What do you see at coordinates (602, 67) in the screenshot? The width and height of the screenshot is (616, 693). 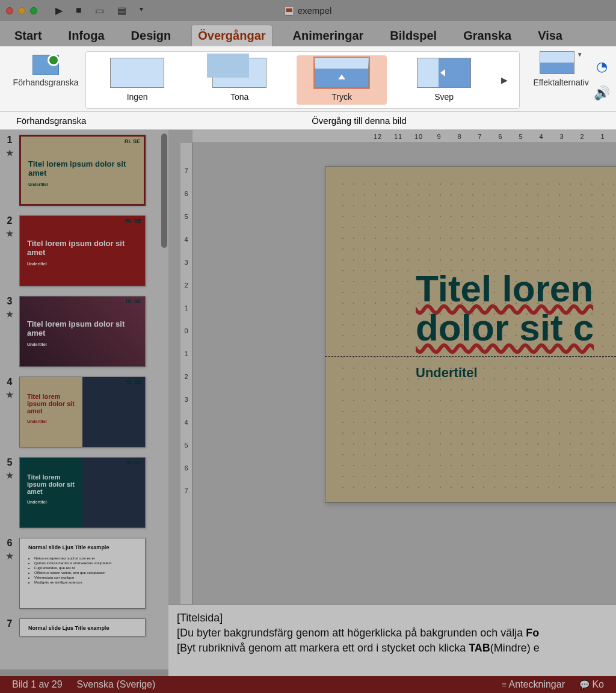 I see `duration-icon: ◔` at bounding box center [602, 67].